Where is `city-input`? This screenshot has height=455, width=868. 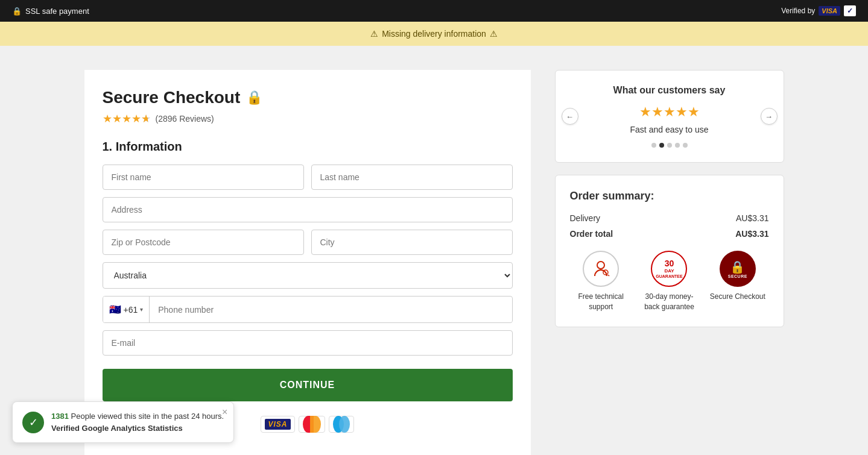 city-input is located at coordinates (412, 242).